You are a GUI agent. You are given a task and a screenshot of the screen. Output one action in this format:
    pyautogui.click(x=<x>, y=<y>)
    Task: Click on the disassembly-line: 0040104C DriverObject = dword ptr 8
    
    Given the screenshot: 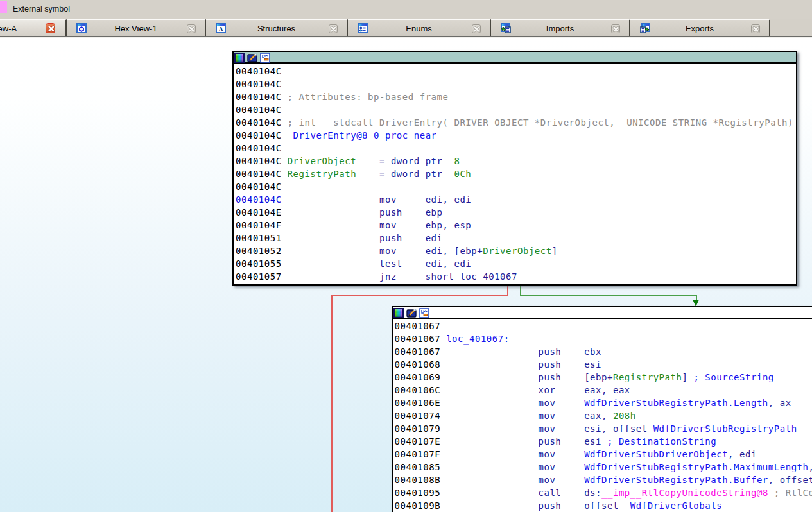 What is the action you would take?
    pyautogui.click(x=516, y=161)
    